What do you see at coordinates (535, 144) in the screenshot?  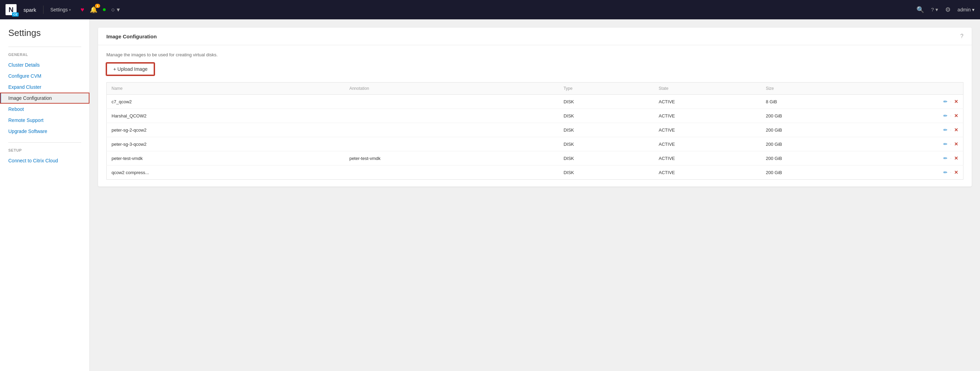 I see `table-row: peter-sg-3-qcow2 DISK ACTIVE 200 GiB ✏ ·…` at bounding box center [535, 144].